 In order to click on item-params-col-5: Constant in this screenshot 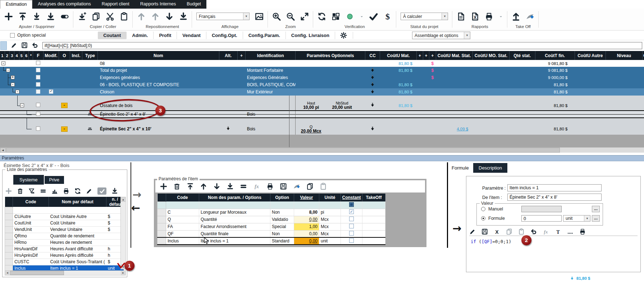, I will do `click(352, 198)`.